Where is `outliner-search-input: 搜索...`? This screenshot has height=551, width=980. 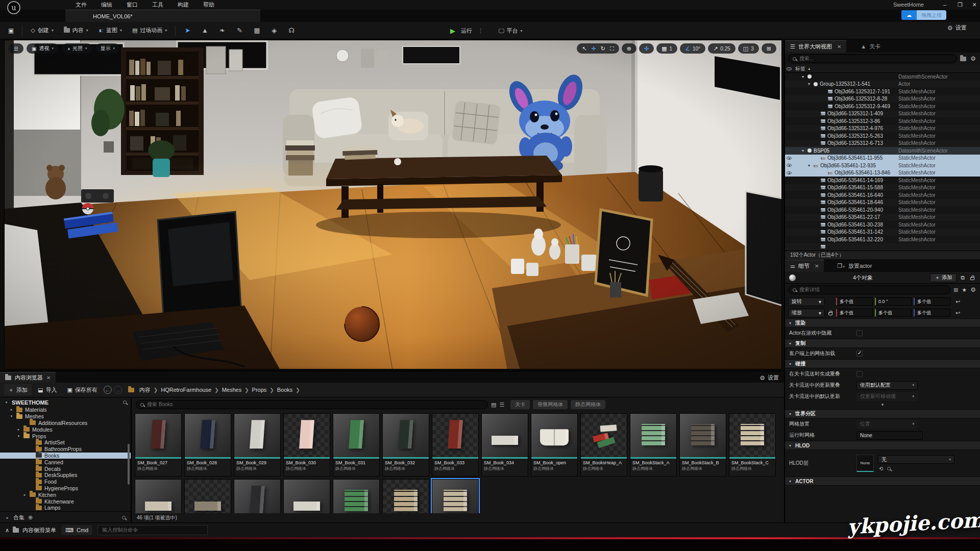 outliner-search-input: 搜索... is located at coordinates (873, 59).